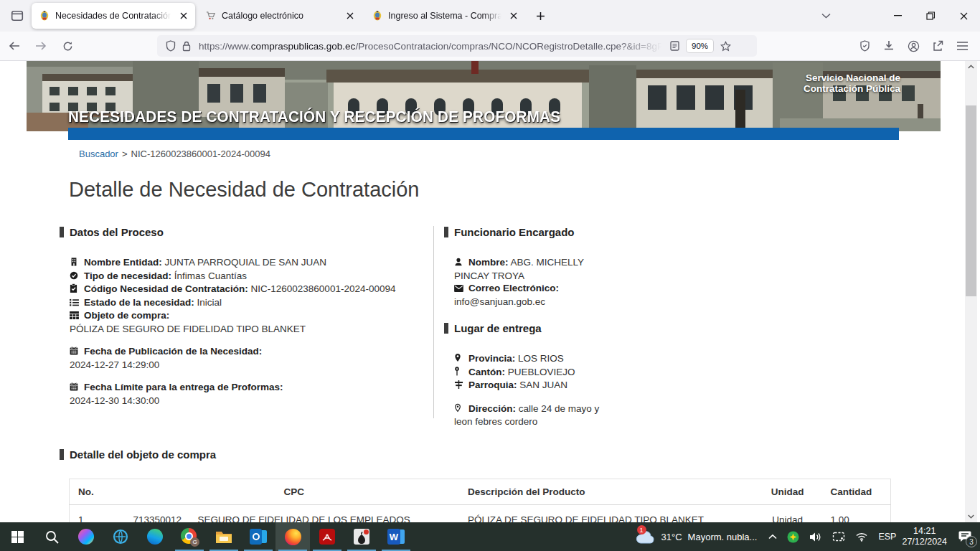 The width and height of the screenshot is (980, 551). What do you see at coordinates (294, 492) in the screenshot?
I see `col-header-cpc: CPC` at bounding box center [294, 492].